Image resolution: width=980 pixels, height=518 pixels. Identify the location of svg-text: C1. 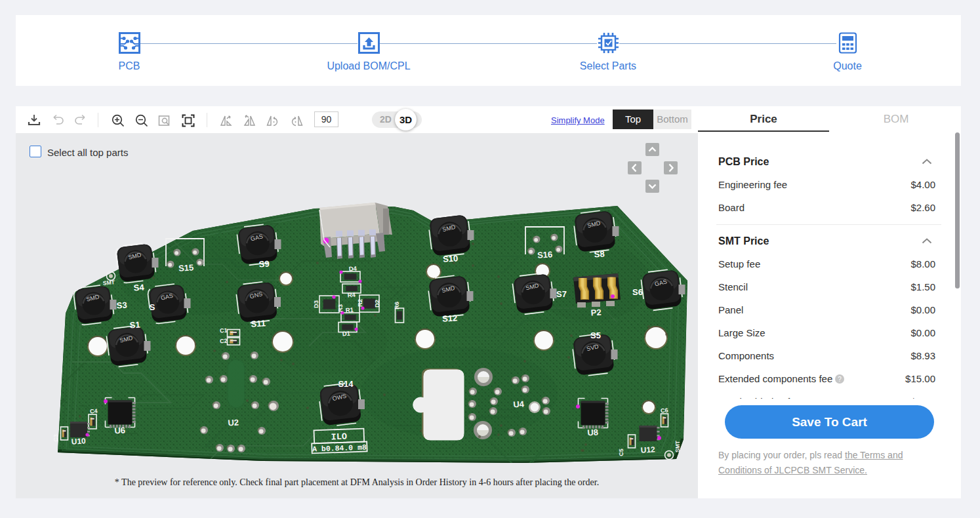
(224, 330).